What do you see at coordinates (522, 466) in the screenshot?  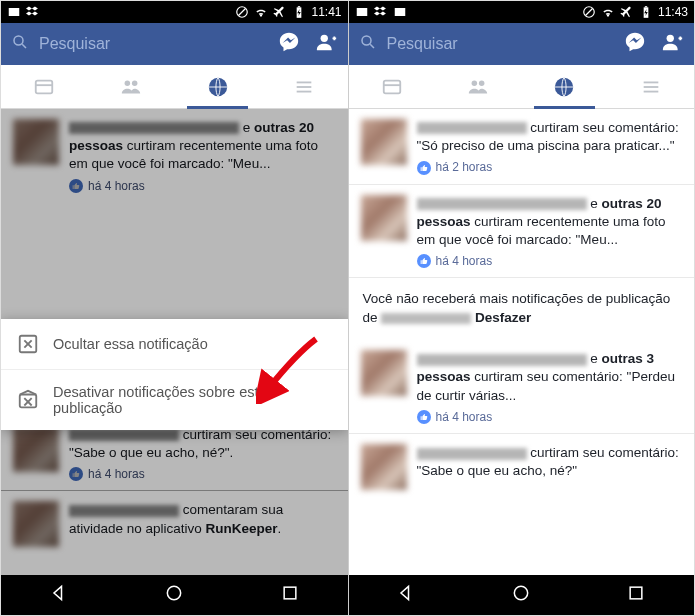 I see `notification-item: curtiram seu comentário: "Sabe o que eu …` at bounding box center [522, 466].